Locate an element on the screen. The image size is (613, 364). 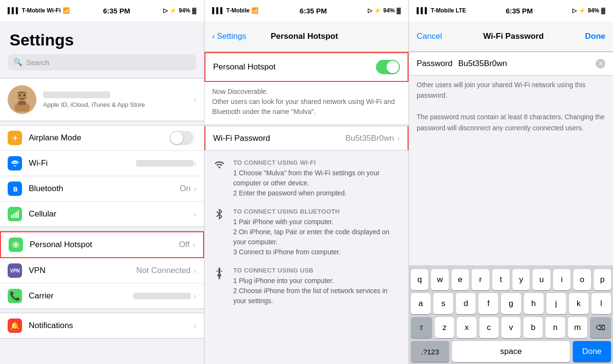
key-p: p is located at coordinates (602, 280).